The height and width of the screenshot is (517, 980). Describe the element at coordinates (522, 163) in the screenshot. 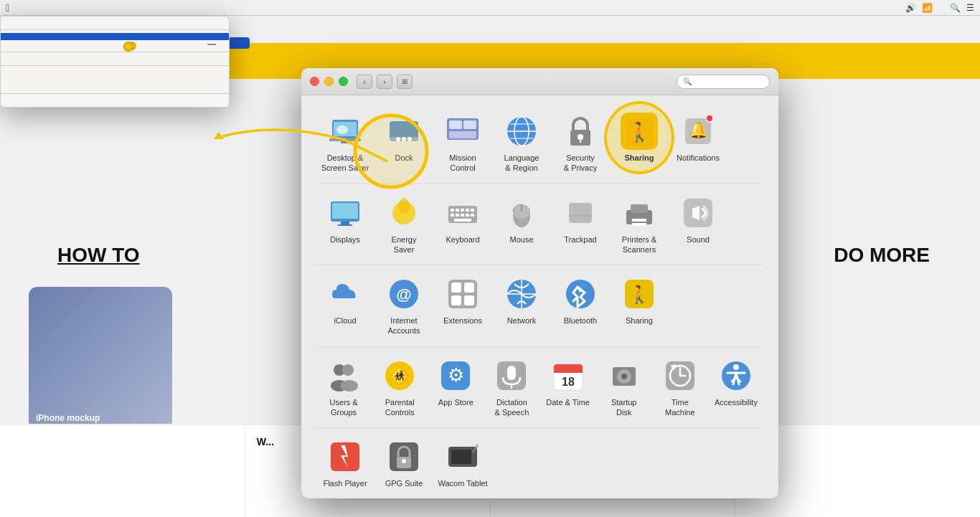

I see `language-region-label: Language& Region` at that location.